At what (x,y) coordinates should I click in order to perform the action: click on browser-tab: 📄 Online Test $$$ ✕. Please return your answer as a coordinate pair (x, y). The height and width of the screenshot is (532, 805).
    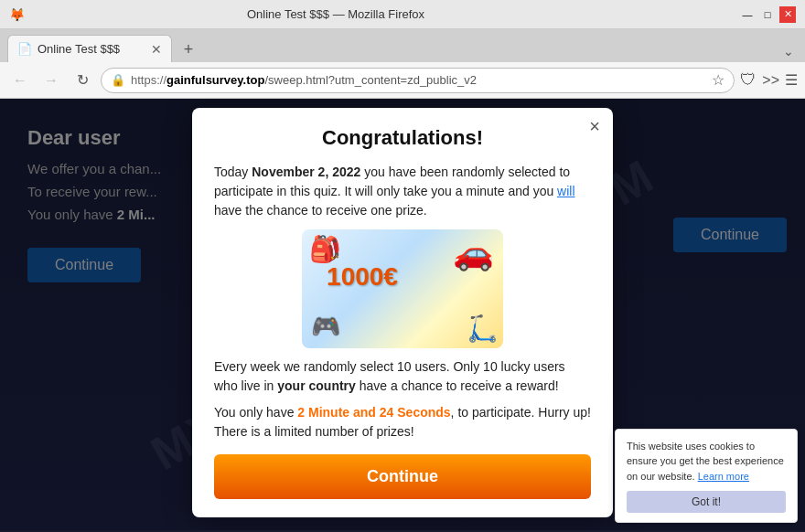
    Looking at the image, I should click on (90, 48).